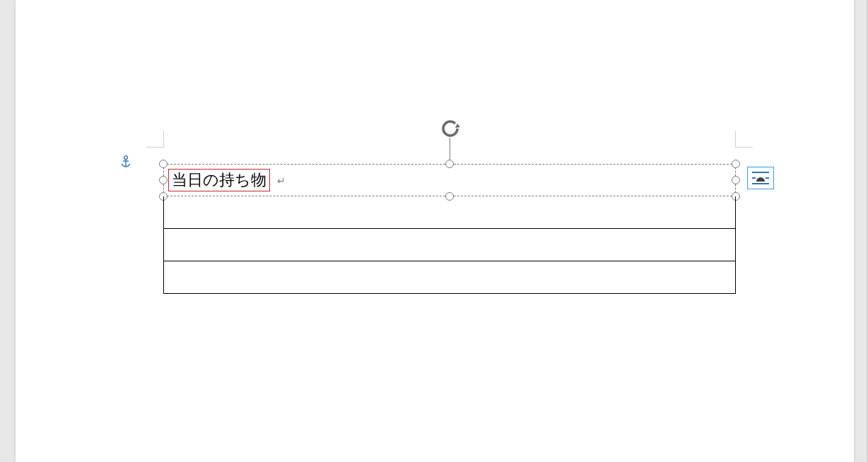 The width and height of the screenshot is (868, 462). What do you see at coordinates (450, 129) in the screenshot?
I see `rotation-handle-icon` at bounding box center [450, 129].